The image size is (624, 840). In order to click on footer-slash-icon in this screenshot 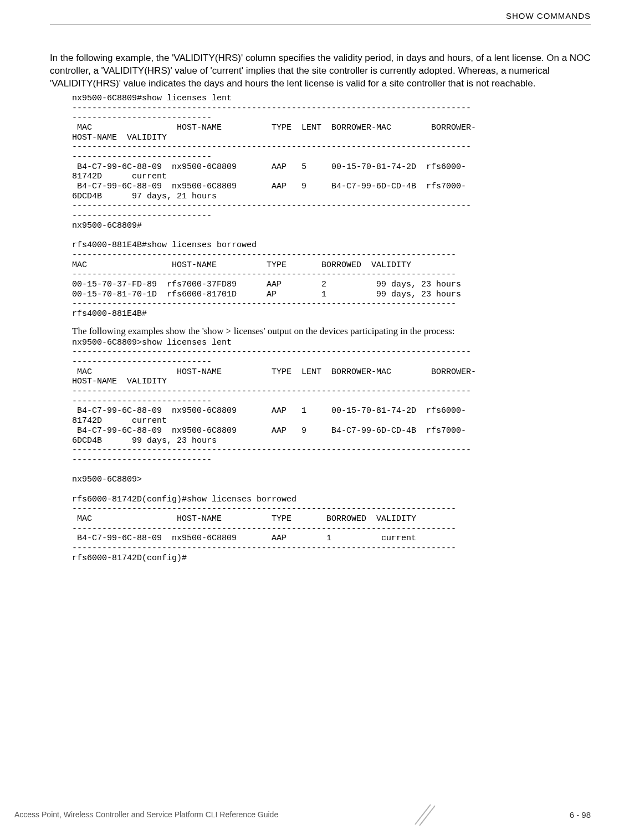, I will do `click(424, 815)`.